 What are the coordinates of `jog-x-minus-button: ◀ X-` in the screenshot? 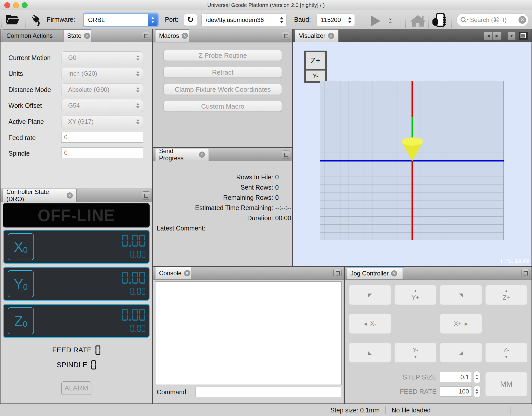 It's located at (370, 324).